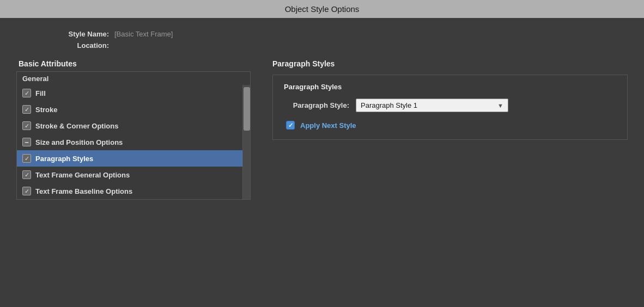 The width and height of the screenshot is (644, 307). I want to click on basic-attributes-title: Basic Attributes, so click(133, 65).